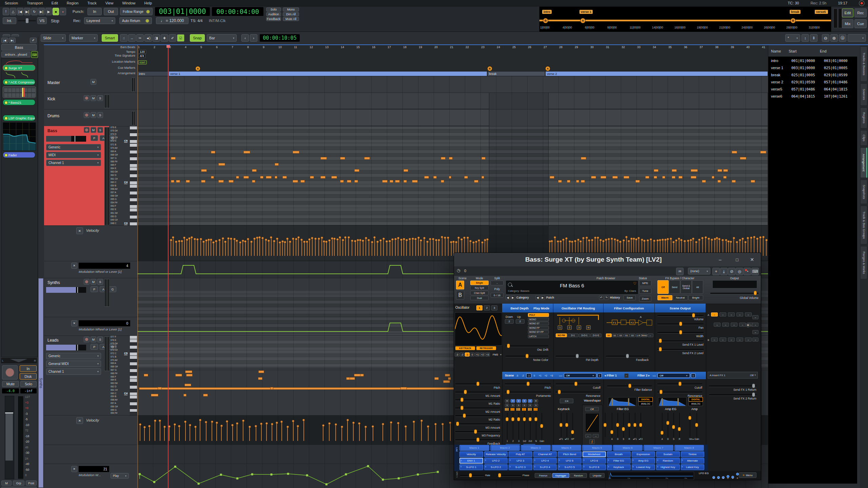  I want to click on scene-param-pitch-knob, so click(528, 384).